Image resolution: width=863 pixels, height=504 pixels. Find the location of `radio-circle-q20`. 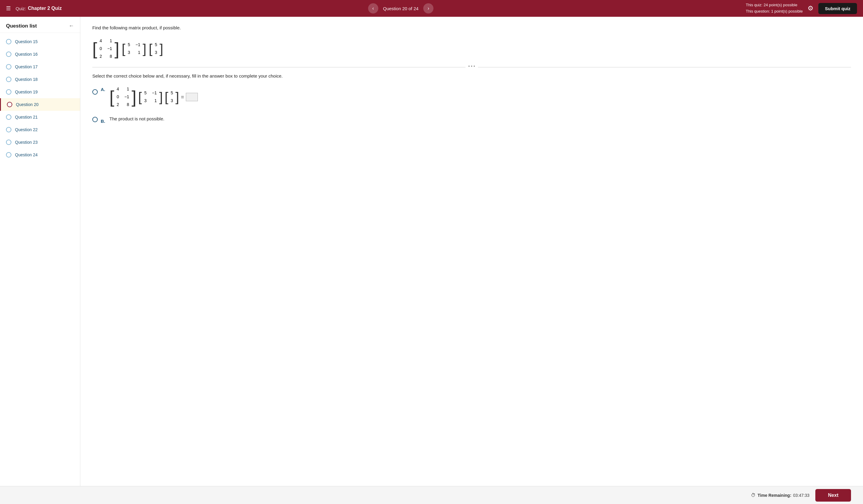

radio-circle-q20 is located at coordinates (10, 105).